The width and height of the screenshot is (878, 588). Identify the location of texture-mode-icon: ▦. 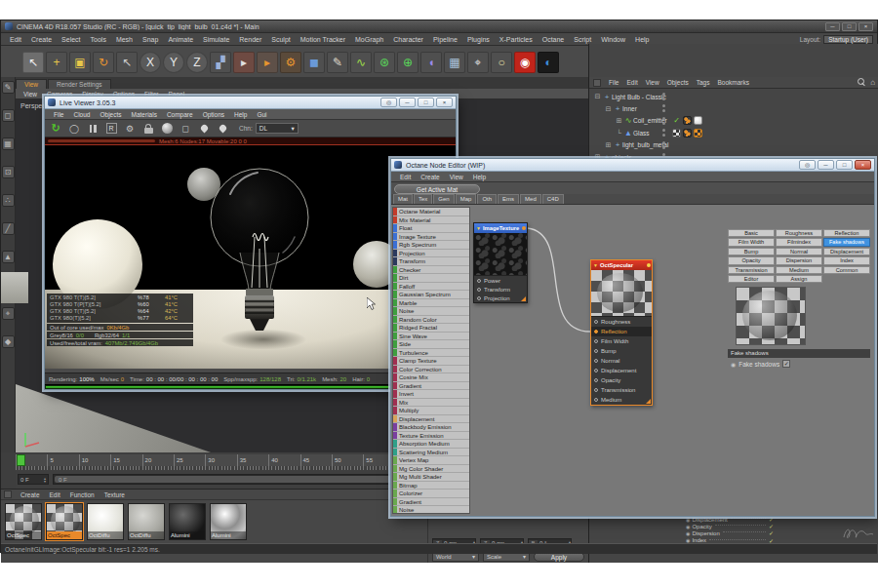
(8, 144).